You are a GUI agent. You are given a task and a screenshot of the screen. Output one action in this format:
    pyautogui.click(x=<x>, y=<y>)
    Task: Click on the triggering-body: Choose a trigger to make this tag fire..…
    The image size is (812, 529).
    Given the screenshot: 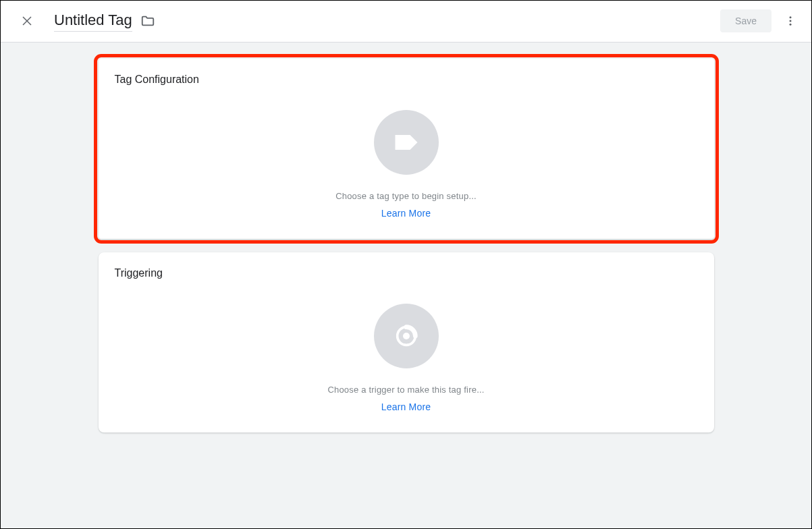 What is the action you would take?
    pyautogui.click(x=406, y=358)
    